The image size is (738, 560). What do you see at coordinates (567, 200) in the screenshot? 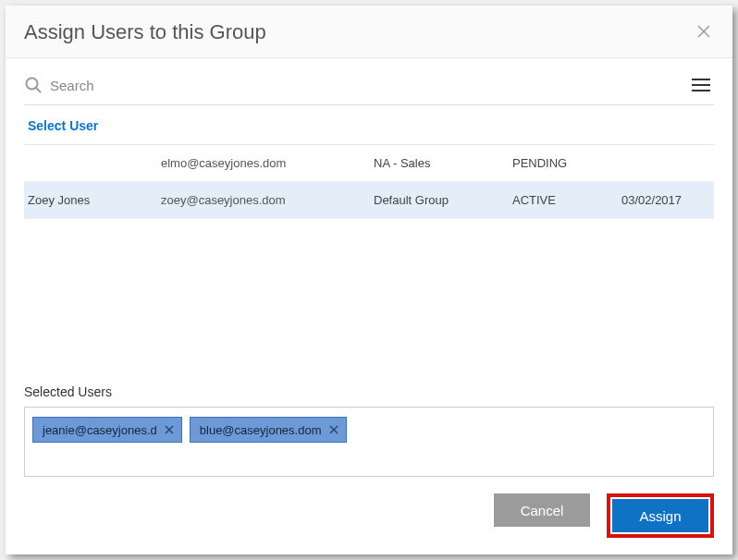
I see `cell-status: ACTIVE` at bounding box center [567, 200].